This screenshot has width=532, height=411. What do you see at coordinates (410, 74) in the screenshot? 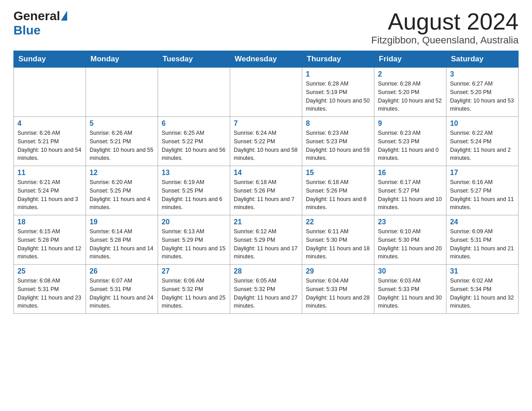
I see `day-number: 2` at bounding box center [410, 74].